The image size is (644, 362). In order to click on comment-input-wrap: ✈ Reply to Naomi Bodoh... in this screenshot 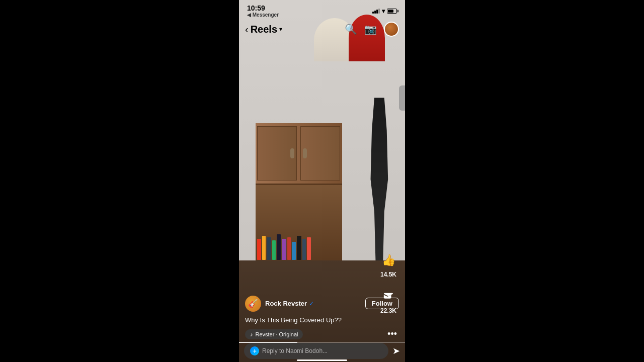, I will do `click(316, 351)`.